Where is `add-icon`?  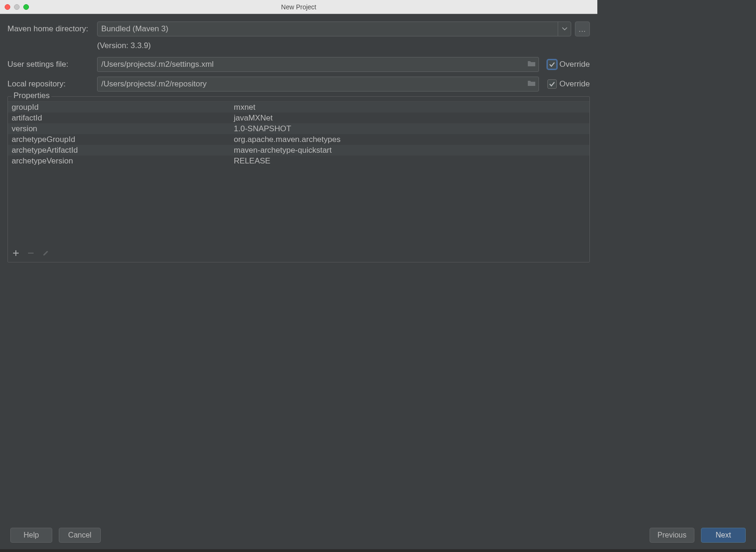
add-icon is located at coordinates (16, 254).